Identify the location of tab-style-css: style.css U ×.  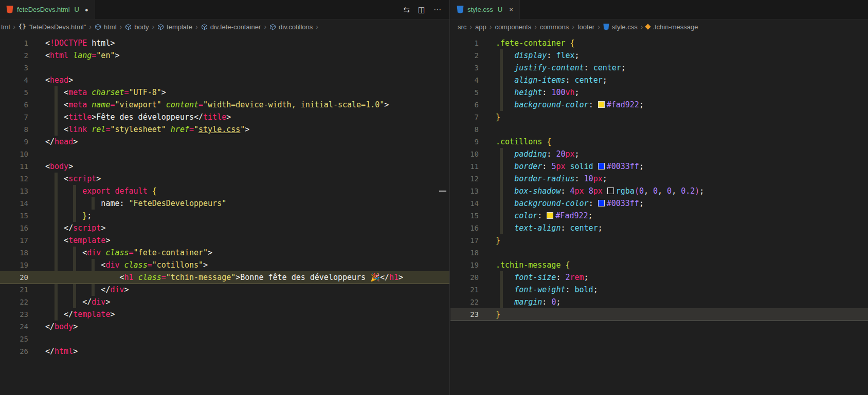
(485, 9).